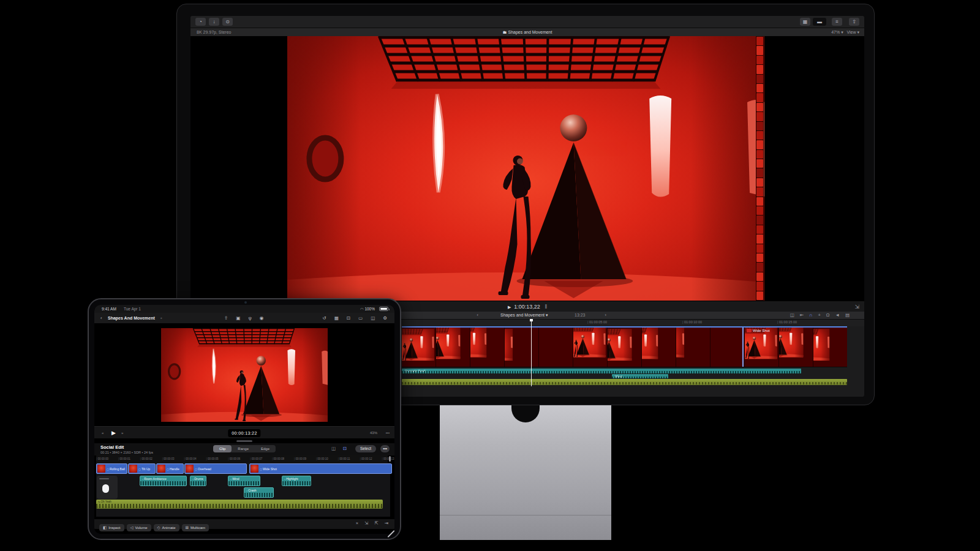  Describe the element at coordinates (820, 22) in the screenshot. I see `viewer-mode-icon: ▬` at that location.